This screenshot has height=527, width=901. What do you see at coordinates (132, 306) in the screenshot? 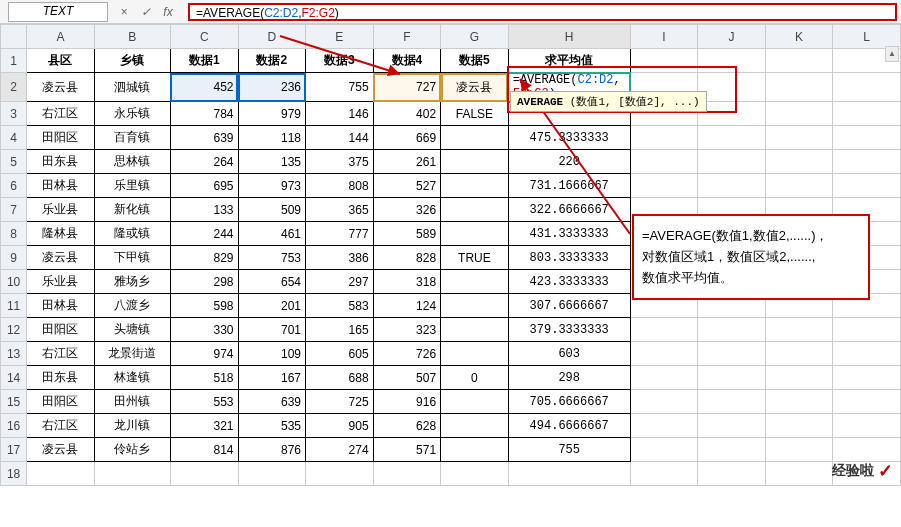
I see `cell: 八渡乡` at bounding box center [132, 306].